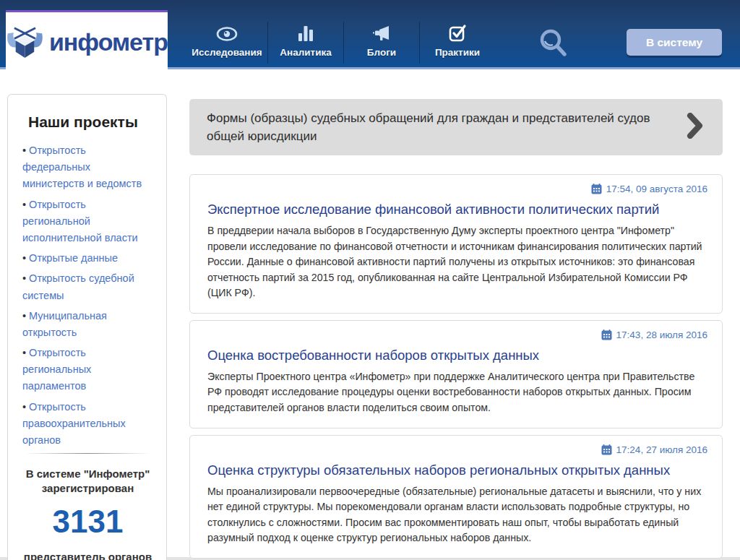 The image size is (740, 560). I want to click on sidebar-item: Открытые данные, so click(88, 259).